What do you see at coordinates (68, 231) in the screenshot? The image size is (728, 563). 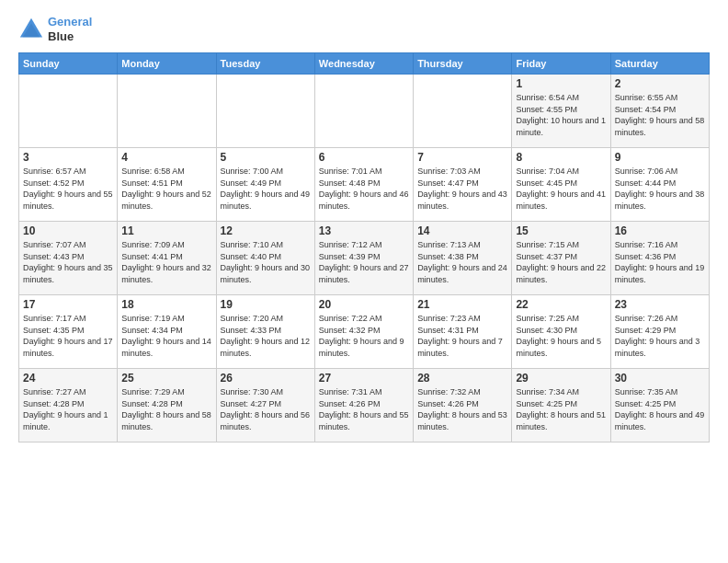 I see `day-number: 10` at bounding box center [68, 231].